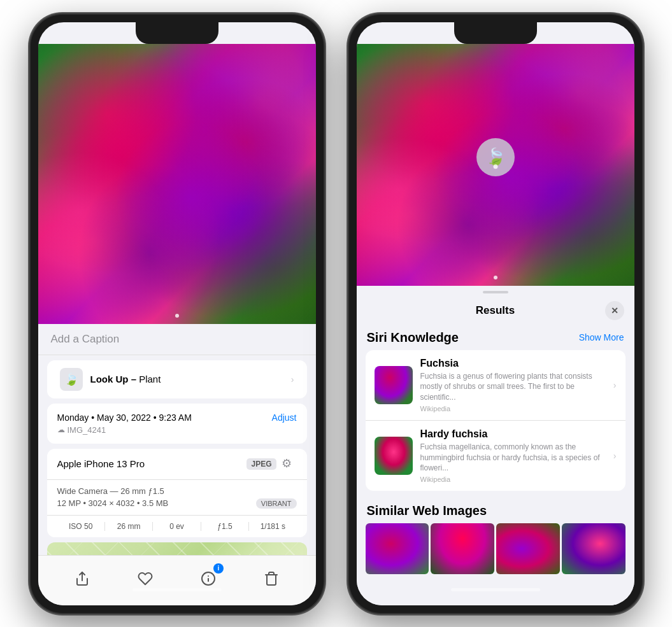 Image resolution: width=672 pixels, height=627 pixels. Describe the element at coordinates (496, 313) in the screenshot. I see `results-header: Results ✕` at that location.